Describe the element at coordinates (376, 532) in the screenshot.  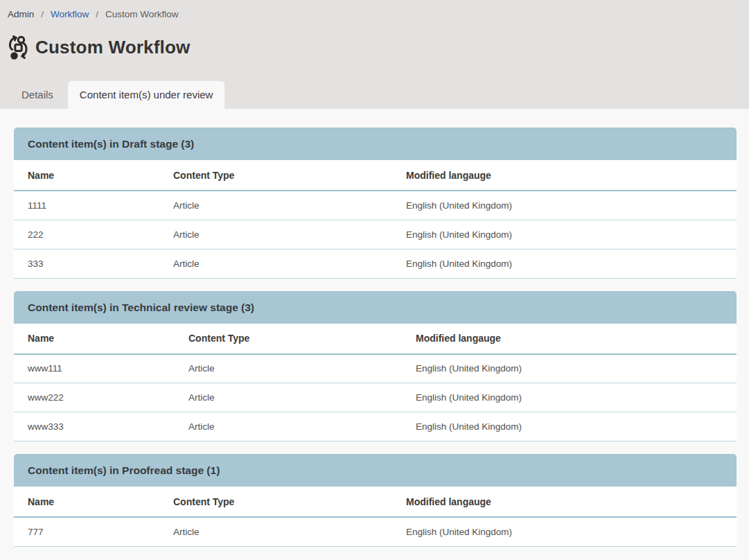
I see `table-row: 777ArticleEnglish (United Kingdom)` at that location.